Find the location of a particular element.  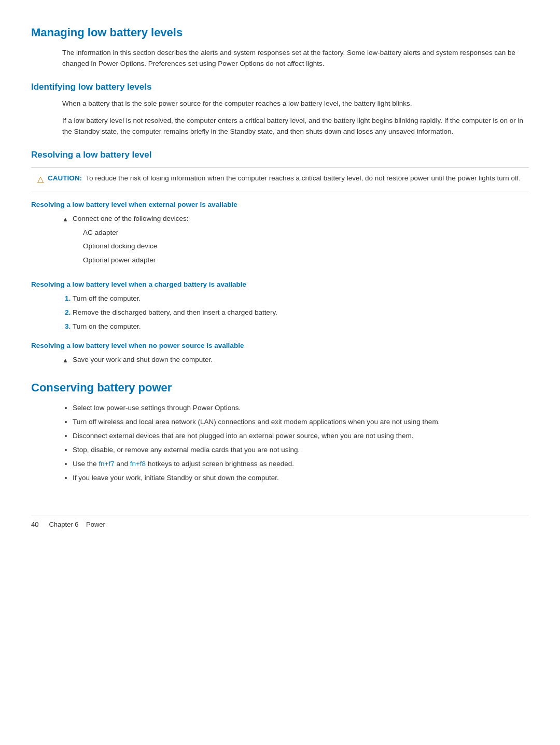

no-power-text: Save your work and shut down the compute… is located at coordinates (143, 360).